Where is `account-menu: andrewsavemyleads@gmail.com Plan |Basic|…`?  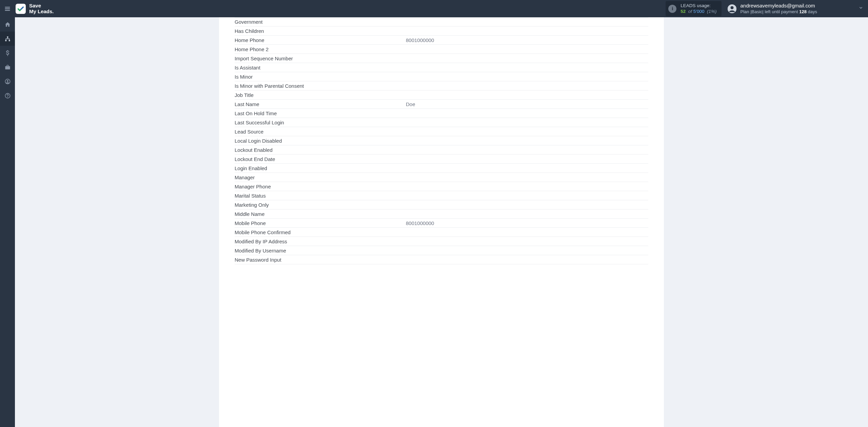
account-menu: andrewsavemyleads@gmail.com Plan |Basic|… is located at coordinates (798, 9).